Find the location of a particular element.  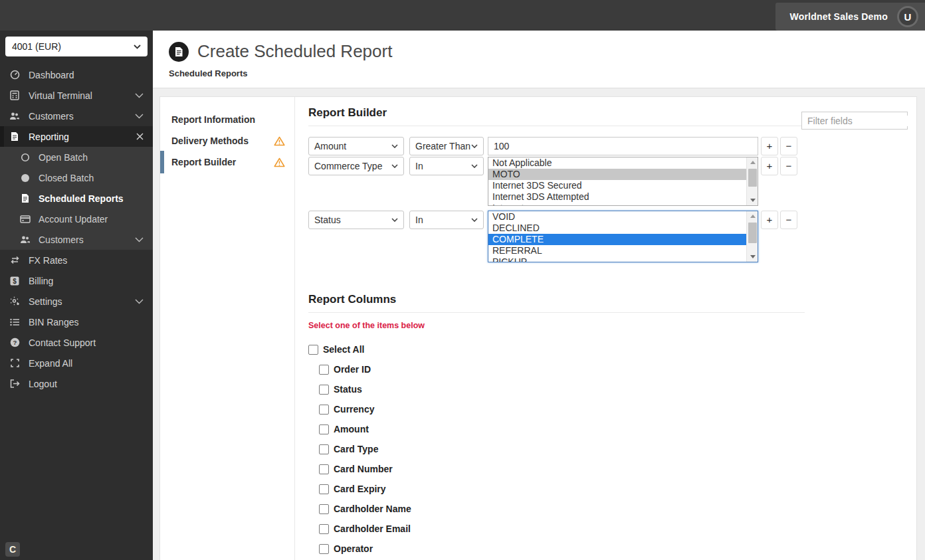

status-listbox: VOID DECLINED COMPLETE REFERRAL PICKUP is located at coordinates (623, 236).